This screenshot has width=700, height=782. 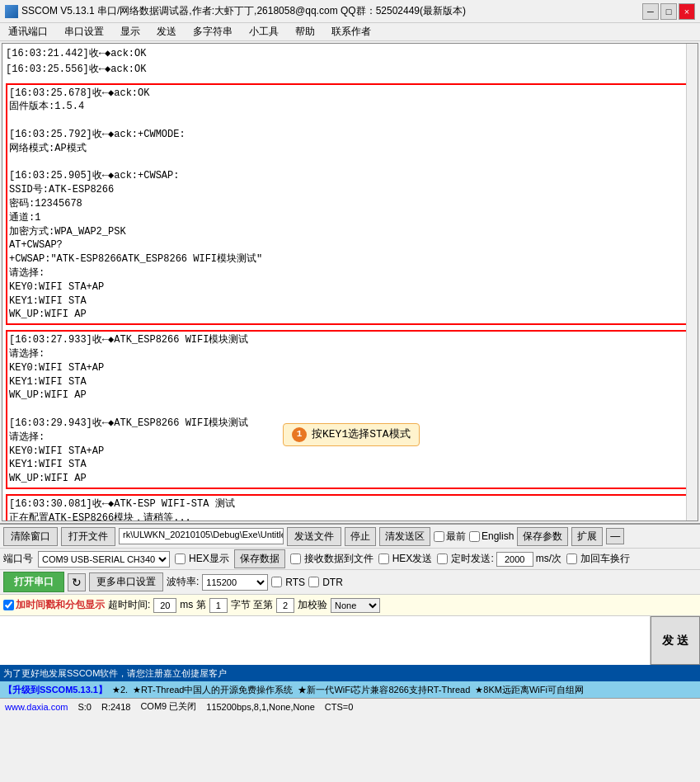 What do you see at coordinates (252, 605) in the screenshot?
I see `byte-unit: 字节 至第` at bounding box center [252, 605].